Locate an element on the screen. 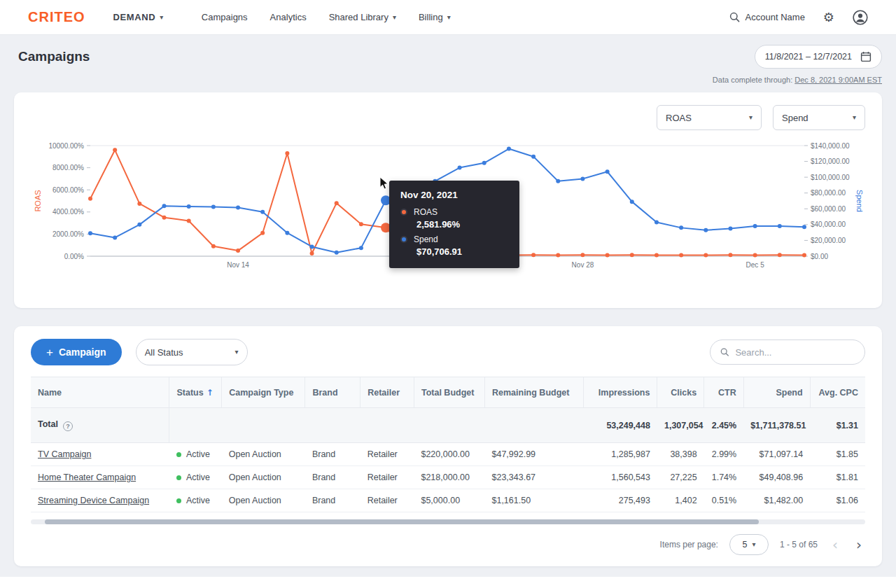 The width and height of the screenshot is (896, 588). total-budget-cell: $220,000.00 is located at coordinates (449, 455).